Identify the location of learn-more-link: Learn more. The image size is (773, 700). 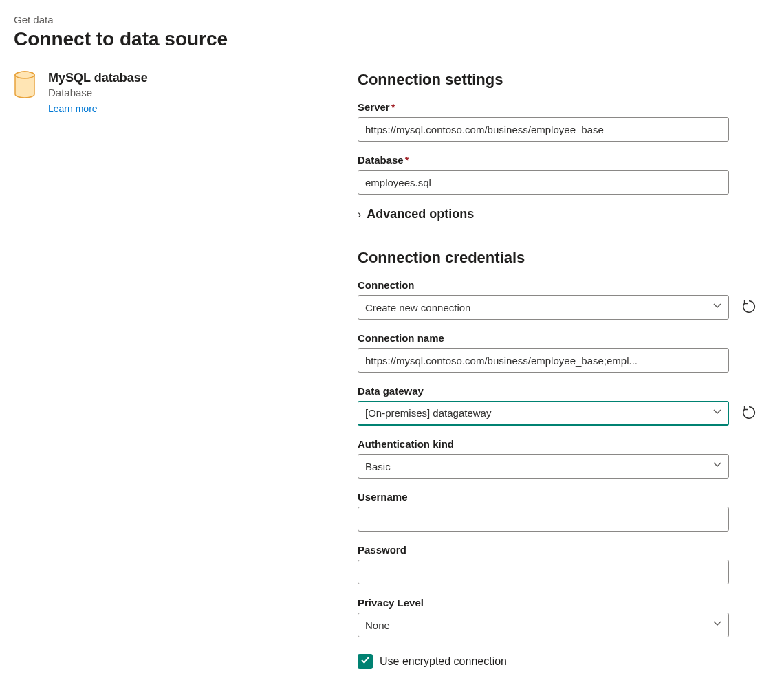
(73, 109).